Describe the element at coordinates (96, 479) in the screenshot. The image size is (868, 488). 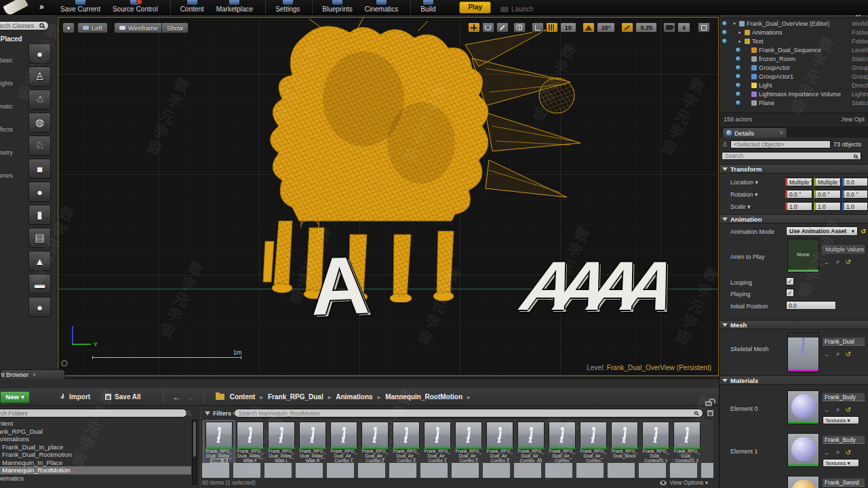
I see `folder-tree-item: Cinematics` at that location.